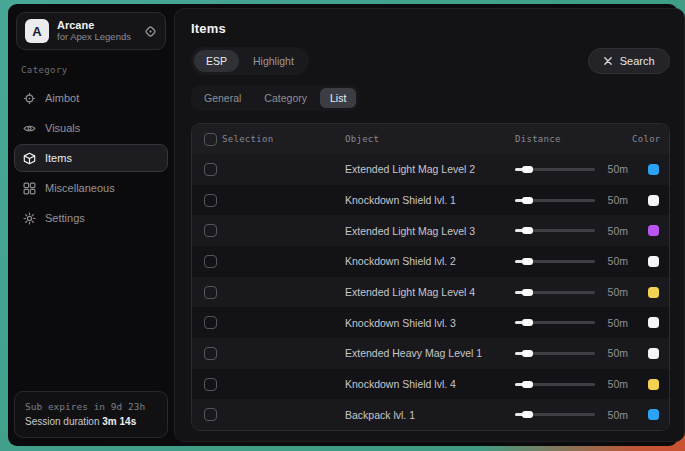  I want to click on sidebar-item-label: Aimbot, so click(62, 98).